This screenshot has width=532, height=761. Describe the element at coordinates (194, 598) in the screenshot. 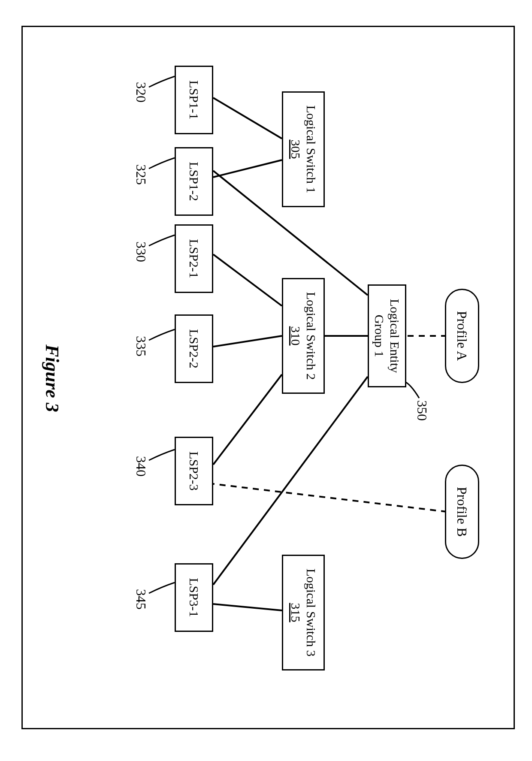

I see `lsp3-1-label: LSP3-1` at that location.